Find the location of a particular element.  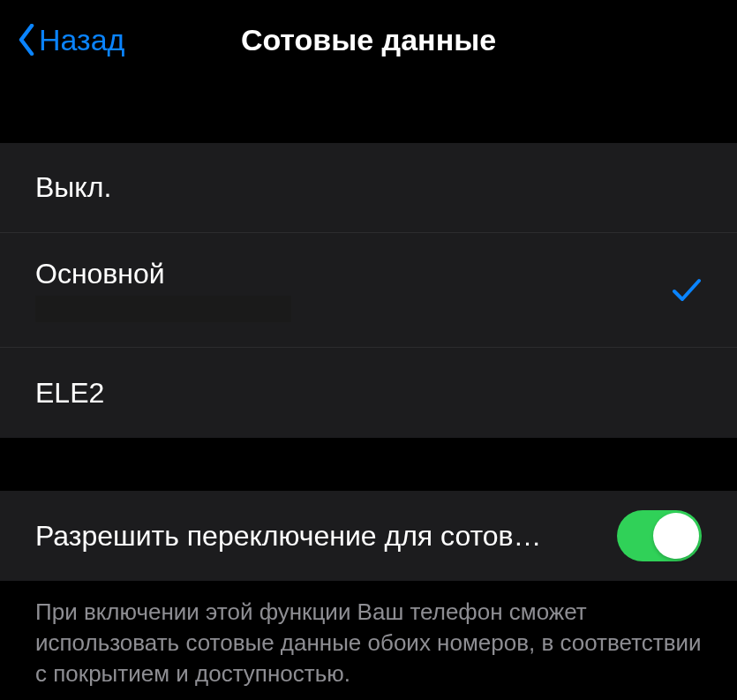

option-secondary: ELE2 is located at coordinates (369, 393).